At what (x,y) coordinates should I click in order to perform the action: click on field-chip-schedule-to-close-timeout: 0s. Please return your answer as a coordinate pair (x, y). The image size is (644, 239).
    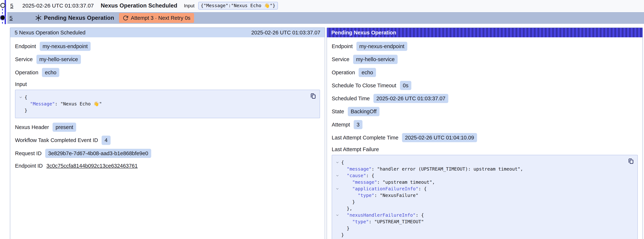
    Looking at the image, I should click on (406, 86).